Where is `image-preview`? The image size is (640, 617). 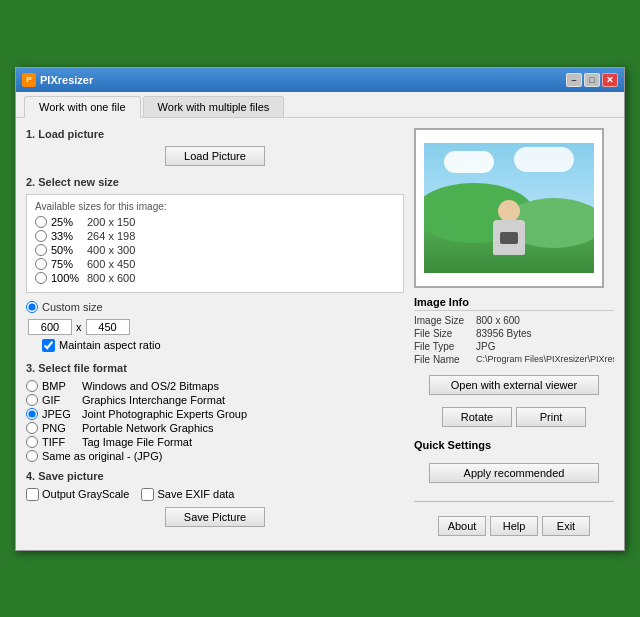
image-preview is located at coordinates (509, 208).